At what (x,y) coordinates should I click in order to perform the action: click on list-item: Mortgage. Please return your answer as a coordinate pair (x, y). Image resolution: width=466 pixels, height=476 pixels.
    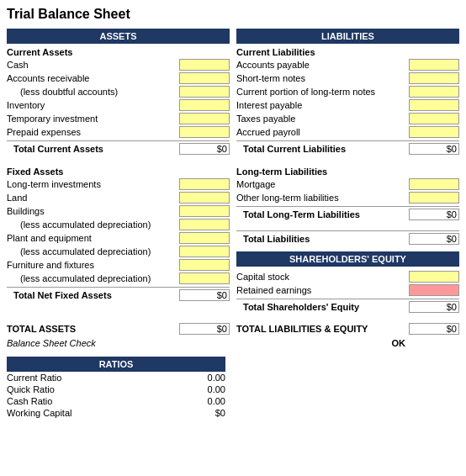
    Looking at the image, I should click on (348, 184).